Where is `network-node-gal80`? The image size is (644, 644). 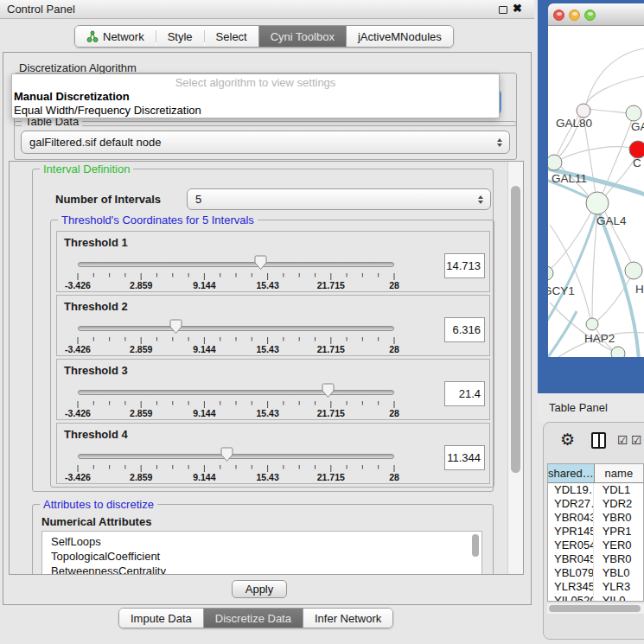
network-node-gal80 is located at coordinates (583, 111).